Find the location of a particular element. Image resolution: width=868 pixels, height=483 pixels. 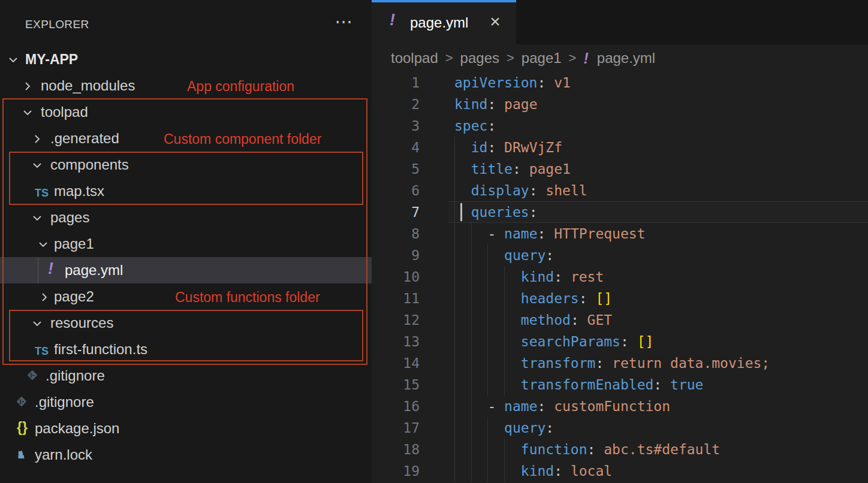

tree-item-page2: page2Custom functions folder is located at coordinates (186, 297).